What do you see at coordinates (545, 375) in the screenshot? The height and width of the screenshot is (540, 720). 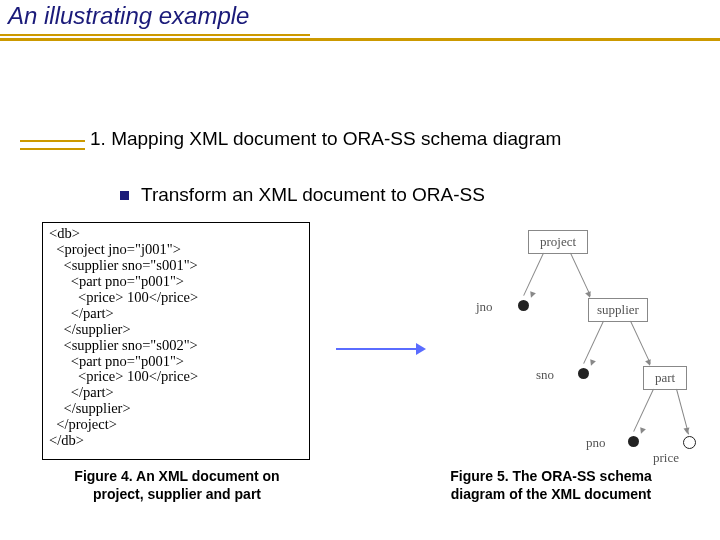 I see `label-sno: sno` at bounding box center [545, 375].